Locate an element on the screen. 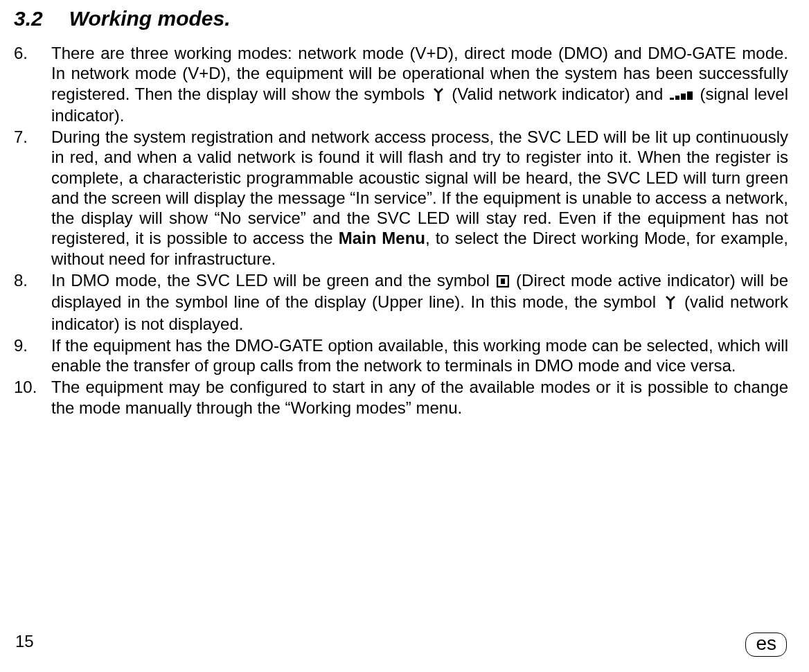  text: If the equipment has the DMO-GATE option… is located at coordinates (420, 355).